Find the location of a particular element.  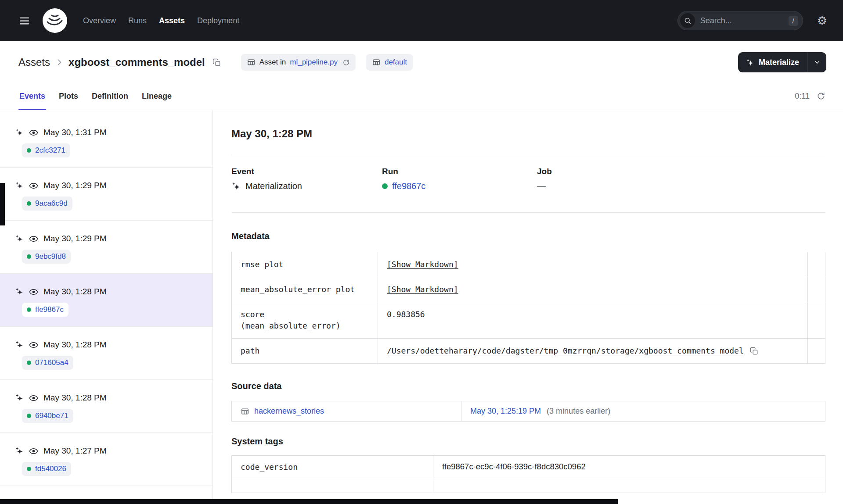

tab: Events is located at coordinates (32, 96).